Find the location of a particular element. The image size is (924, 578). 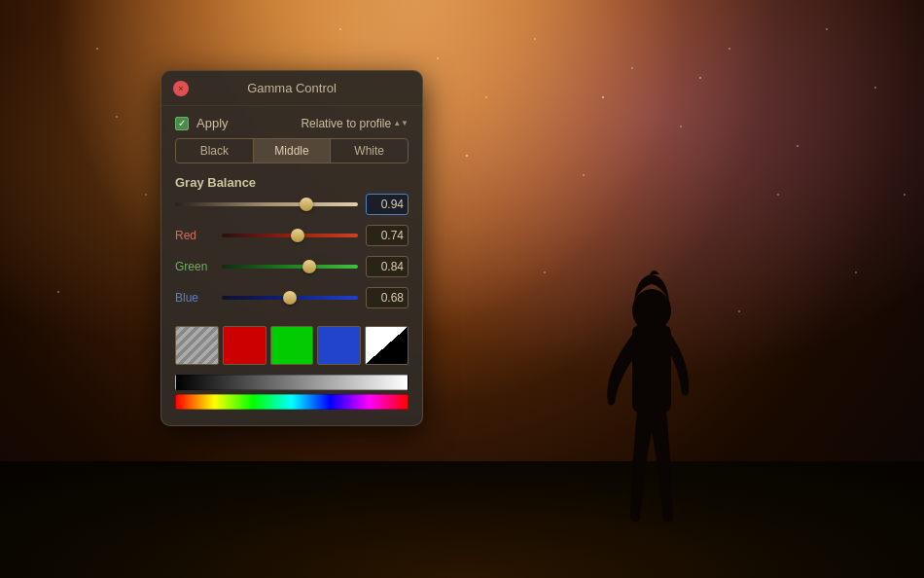

blue-track-wrap is located at coordinates (290, 298).